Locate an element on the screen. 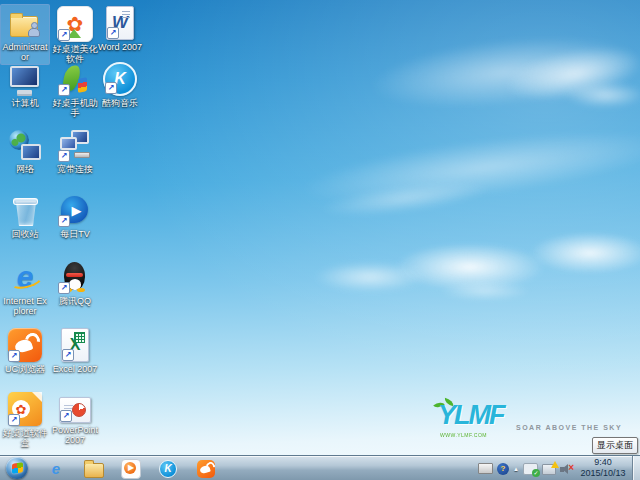 Image resolution: width=640 pixels, height=480 pixels. folder-icon is located at coordinates (94, 470).